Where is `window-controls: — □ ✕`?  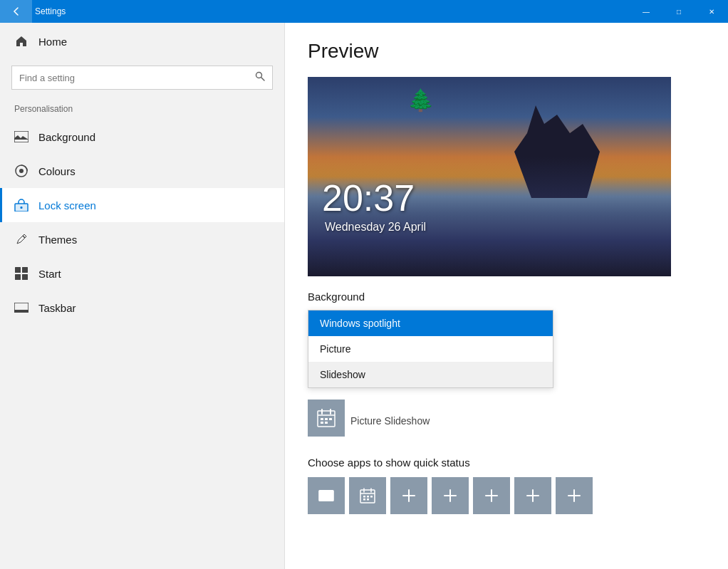 window-controls: — □ ✕ is located at coordinates (679, 11).